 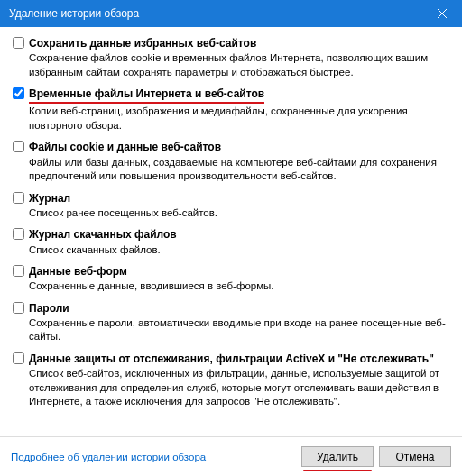 I want to click on highlight-underline: Временные файлы Интернета и веб-сайтов, so click(x=146, y=96).